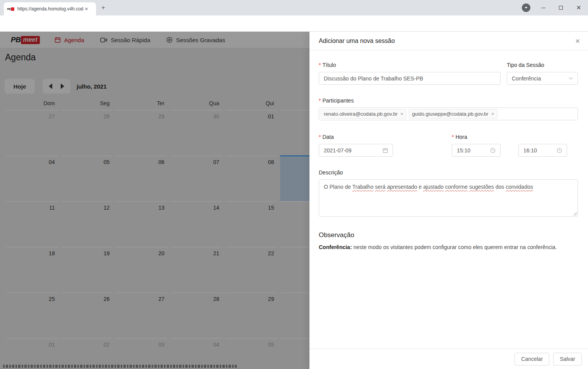 Image resolution: width=588 pixels, height=369 pixels. Describe the element at coordinates (87, 9) in the screenshot. I see `tab-close-icon: ✕` at that location.